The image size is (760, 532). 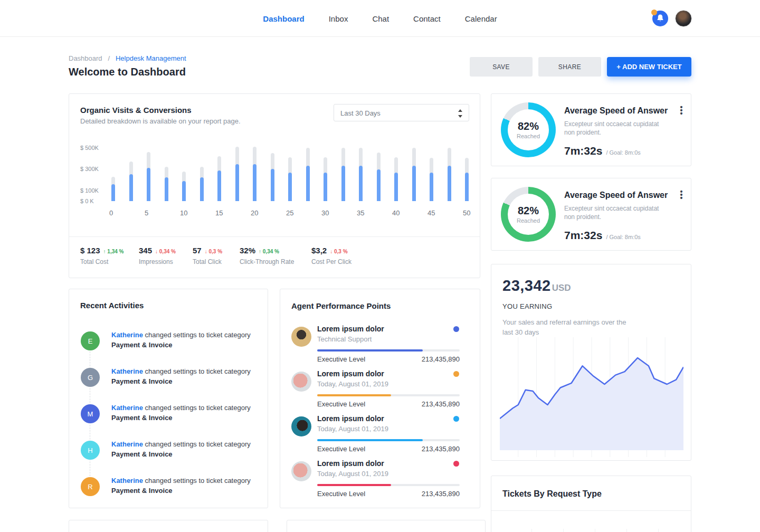 What do you see at coordinates (360, 113) in the screenshot?
I see `period-select-value: Last 30 Days` at bounding box center [360, 113].